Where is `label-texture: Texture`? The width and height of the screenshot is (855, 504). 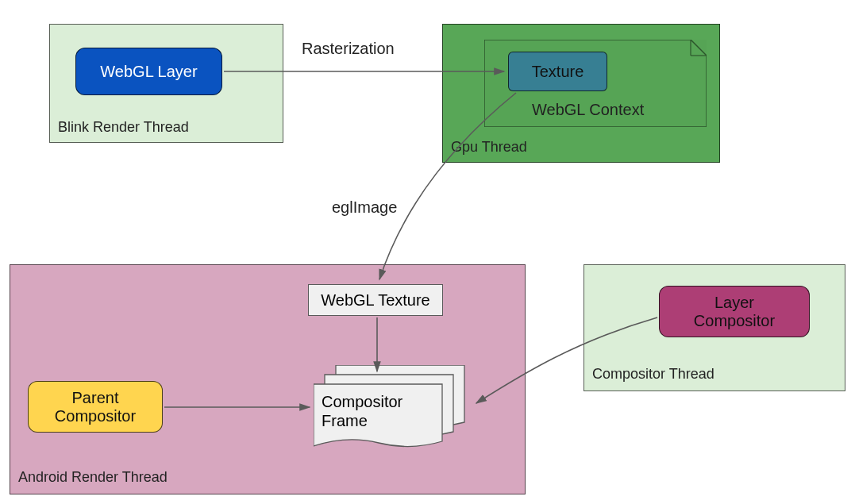 label-texture: Texture is located at coordinates (558, 71).